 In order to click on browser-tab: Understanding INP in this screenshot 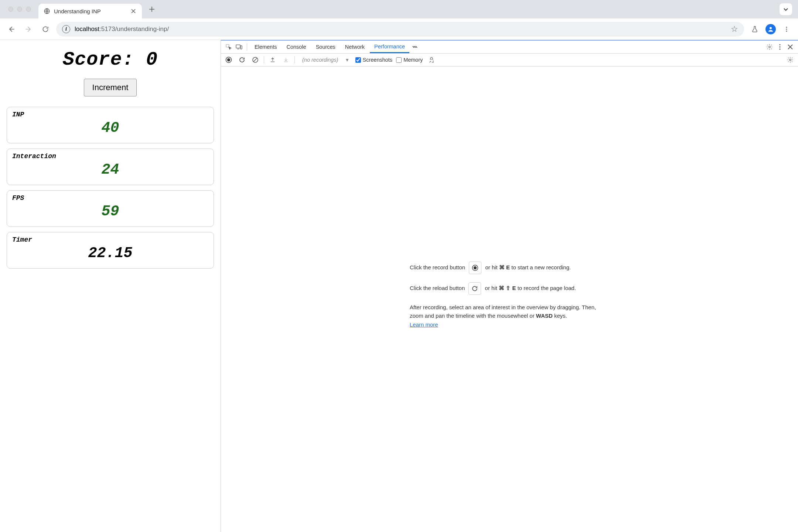, I will do `click(90, 11)`.